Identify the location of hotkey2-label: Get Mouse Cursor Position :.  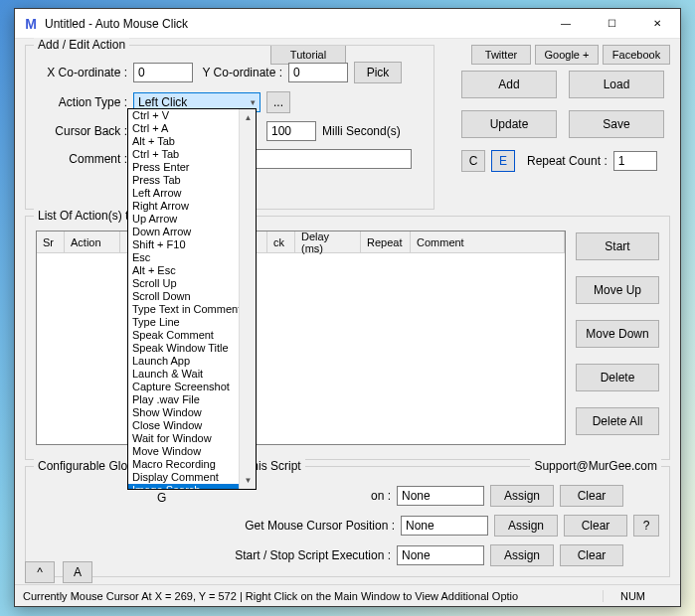
(256, 526).